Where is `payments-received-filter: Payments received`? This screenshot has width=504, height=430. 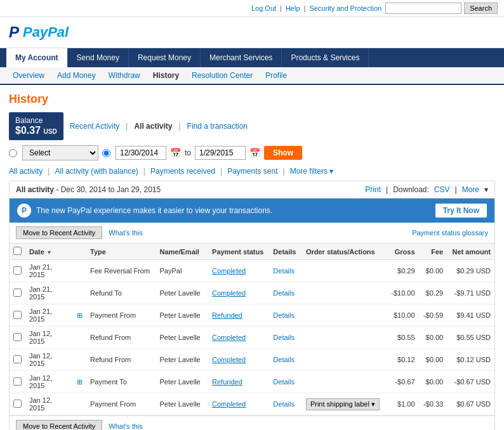
payments-received-filter: Payments received is located at coordinates (183, 171).